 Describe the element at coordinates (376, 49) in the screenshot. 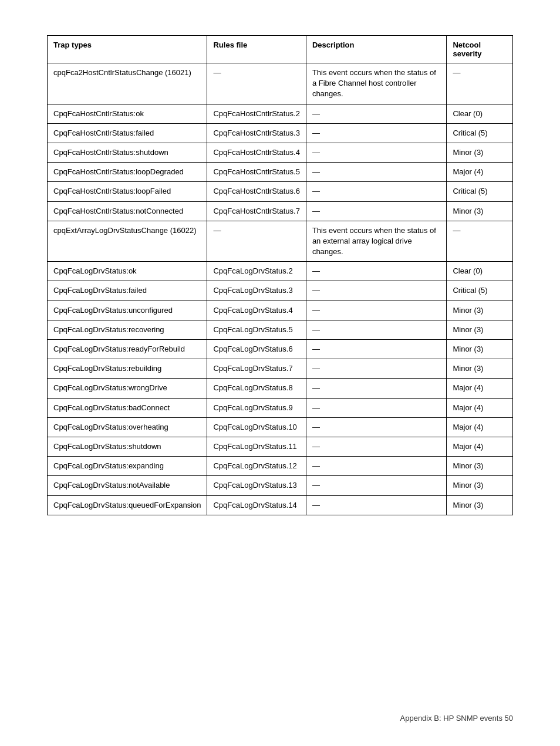

I see `header-description: Description` at that location.